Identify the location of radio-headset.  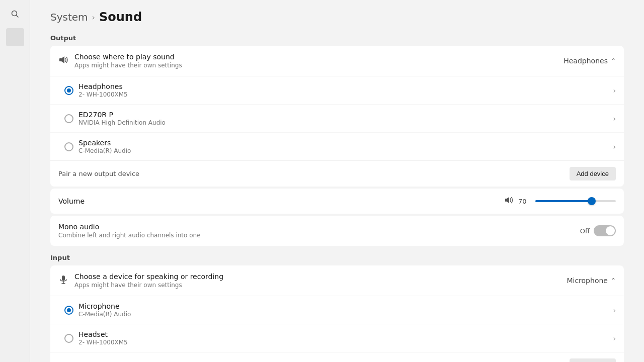
(69, 338).